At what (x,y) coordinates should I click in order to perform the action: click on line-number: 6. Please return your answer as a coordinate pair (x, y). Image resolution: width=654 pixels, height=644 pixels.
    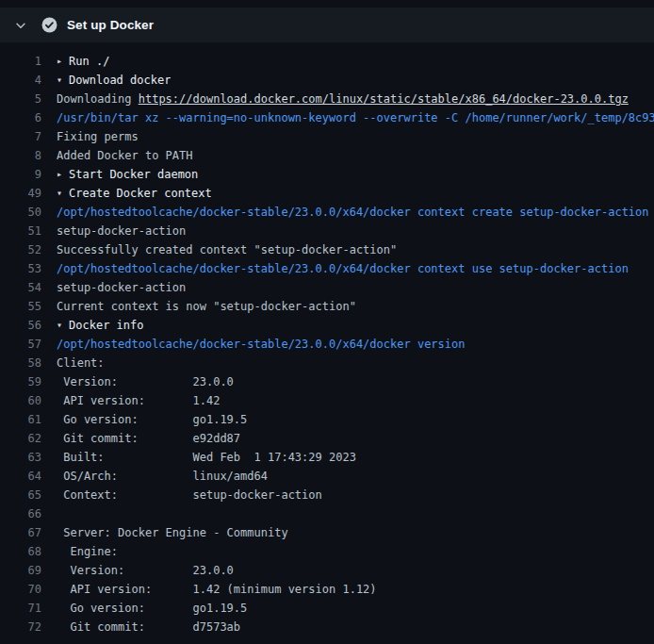
    Looking at the image, I should click on (21, 118).